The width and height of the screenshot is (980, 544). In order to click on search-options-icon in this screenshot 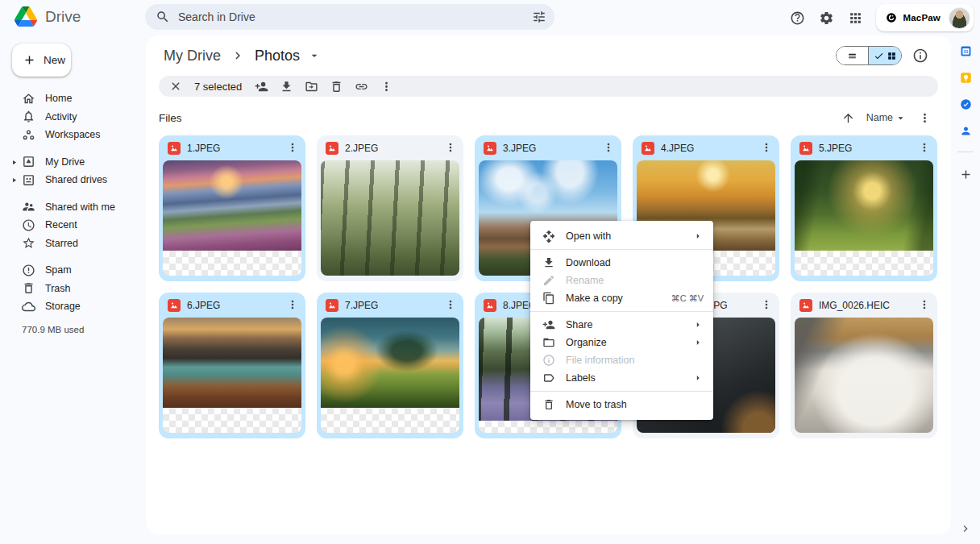, I will do `click(539, 17)`.